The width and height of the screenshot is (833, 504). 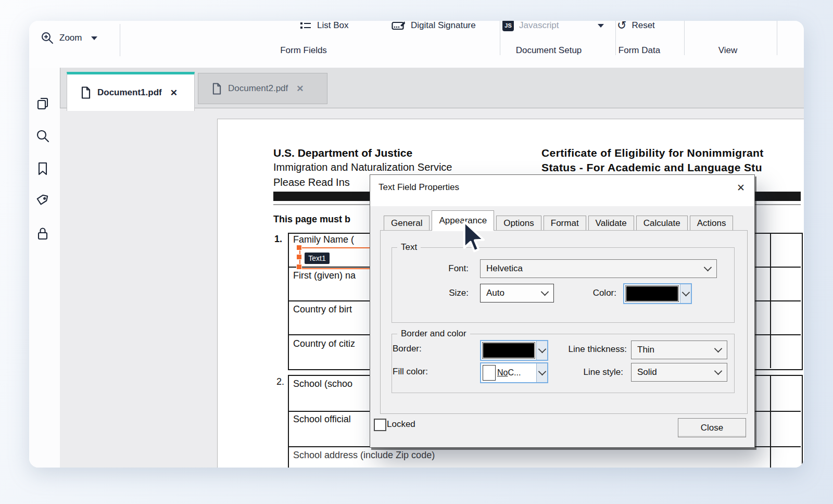 I want to click on list-box-label: List Box, so click(x=333, y=26).